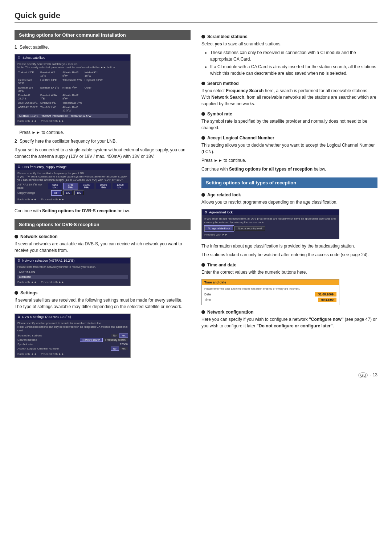  Describe the element at coordinates (374, 375) in the screenshot. I see `page-number: - 13` at that location.